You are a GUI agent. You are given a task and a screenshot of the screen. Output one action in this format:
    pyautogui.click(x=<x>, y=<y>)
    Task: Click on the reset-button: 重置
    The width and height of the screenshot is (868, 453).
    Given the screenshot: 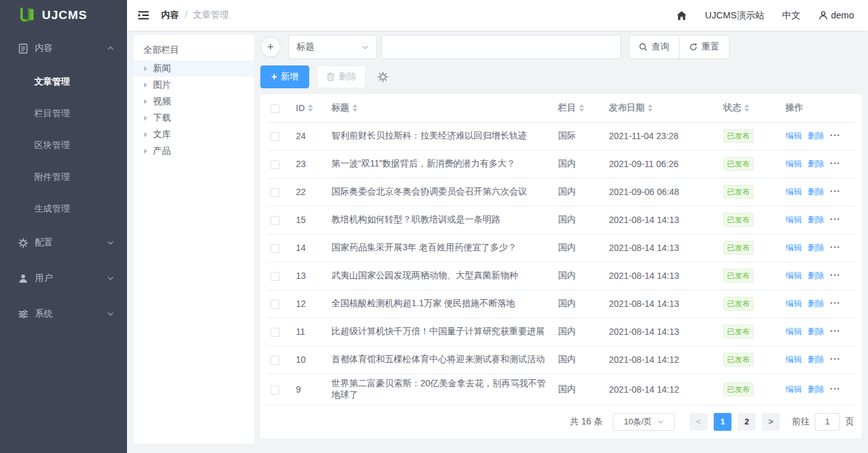 What is the action you would take?
    pyautogui.click(x=704, y=47)
    